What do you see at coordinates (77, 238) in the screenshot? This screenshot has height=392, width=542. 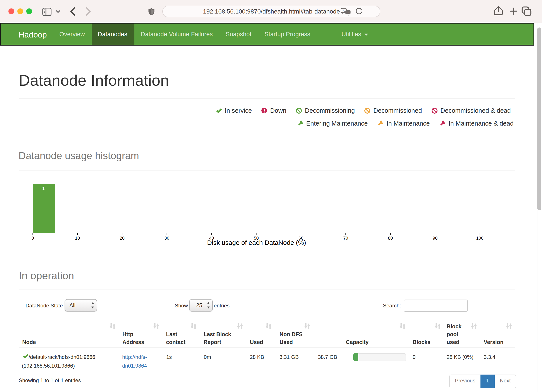 I see `svg-text: 10` at bounding box center [77, 238].